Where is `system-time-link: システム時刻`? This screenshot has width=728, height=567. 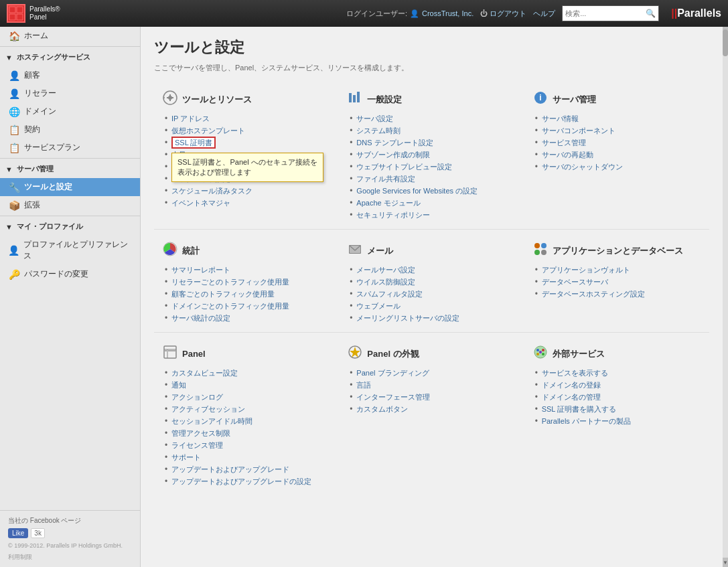 system-time-link: システム時刻 is located at coordinates (378, 131).